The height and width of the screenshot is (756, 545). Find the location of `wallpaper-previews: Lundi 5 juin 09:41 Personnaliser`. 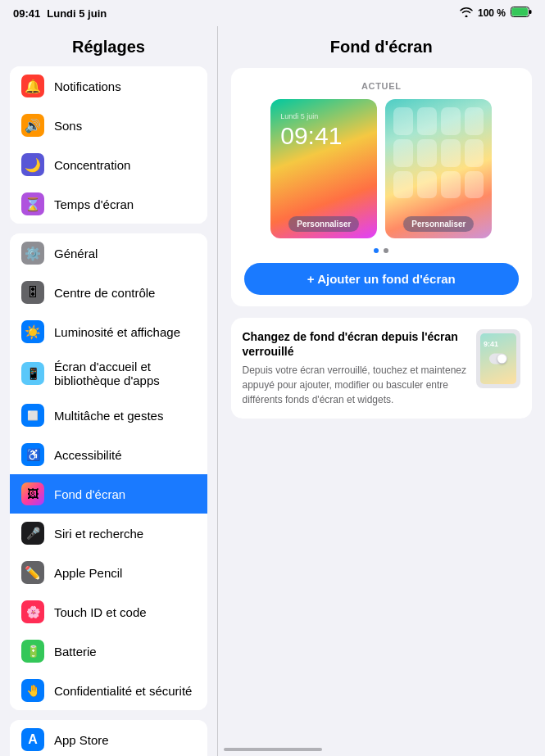

wallpaper-previews: Lundi 5 juin 09:41 Personnaliser is located at coordinates (382, 169).